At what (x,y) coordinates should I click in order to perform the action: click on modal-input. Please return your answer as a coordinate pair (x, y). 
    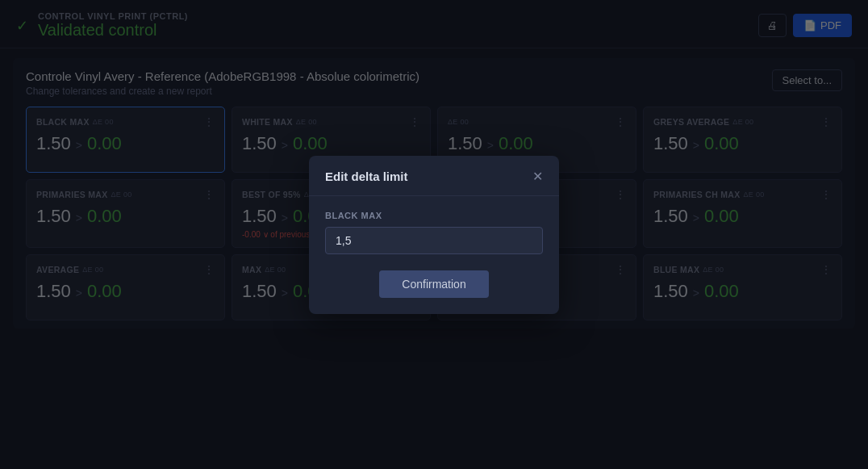
    Looking at the image, I should click on (434, 241).